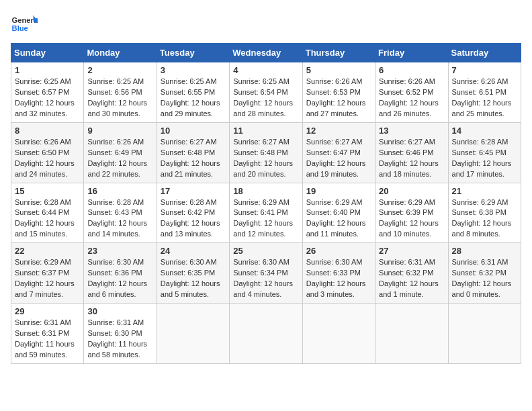 Image resolution: width=532 pixels, height=411 pixels. I want to click on day-cell: 23Sunrise: 6:30 AMSunset: 6:36 PMDayligh…, so click(120, 273).